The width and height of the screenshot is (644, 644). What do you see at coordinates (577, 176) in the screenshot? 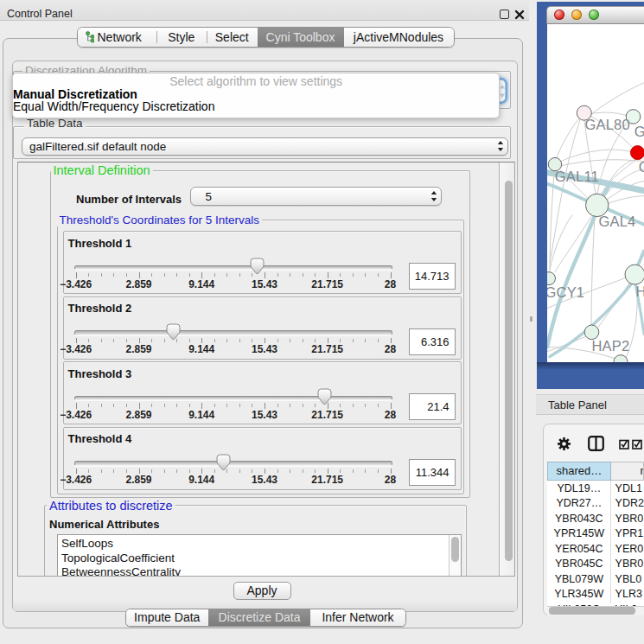
I see `svg-text: GAL11` at bounding box center [577, 176].